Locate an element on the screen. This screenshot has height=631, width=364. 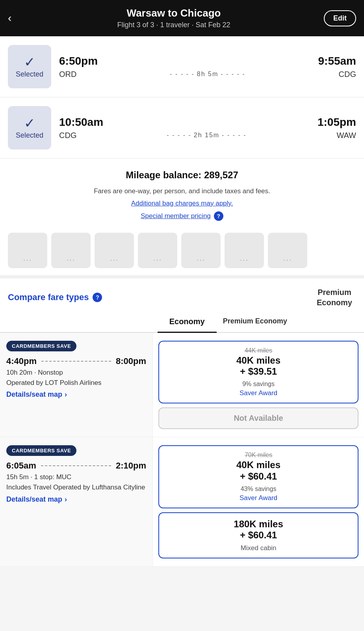
premium-economy-tab-label: PremiumEconomy is located at coordinates (334, 297).